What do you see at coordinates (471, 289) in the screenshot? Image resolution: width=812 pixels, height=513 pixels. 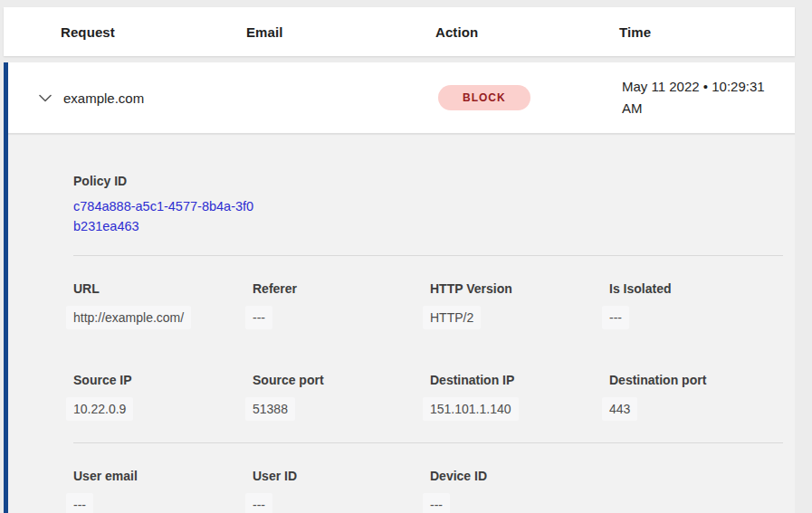 I see `field-http-version-label: HTTP Version` at bounding box center [471, 289].